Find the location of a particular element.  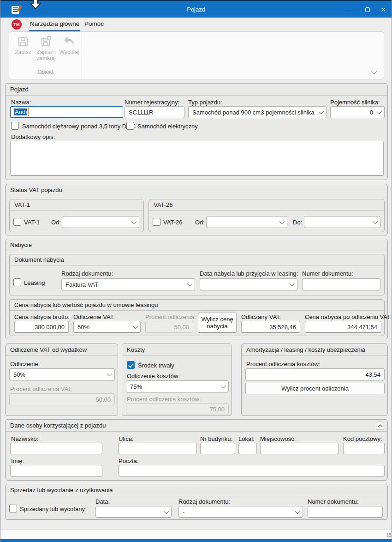

subgroup-vat26-title: VAT-26 is located at coordinates (267, 205).